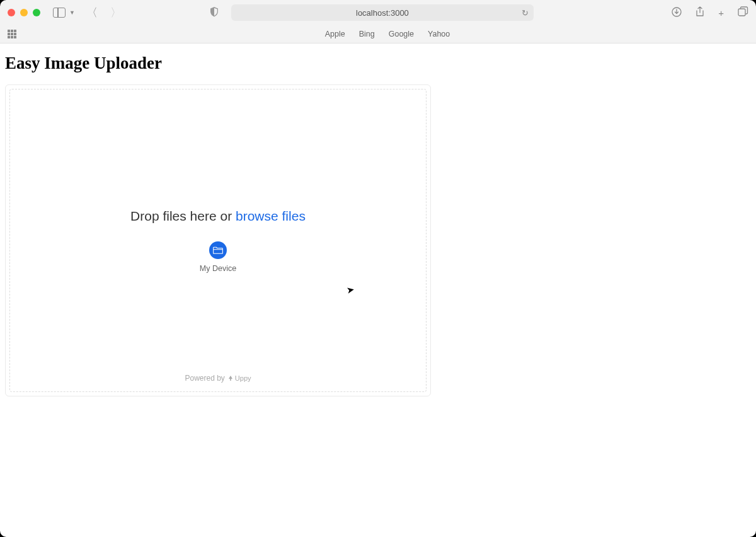  I want to click on new-tab-icon: +, so click(721, 13).